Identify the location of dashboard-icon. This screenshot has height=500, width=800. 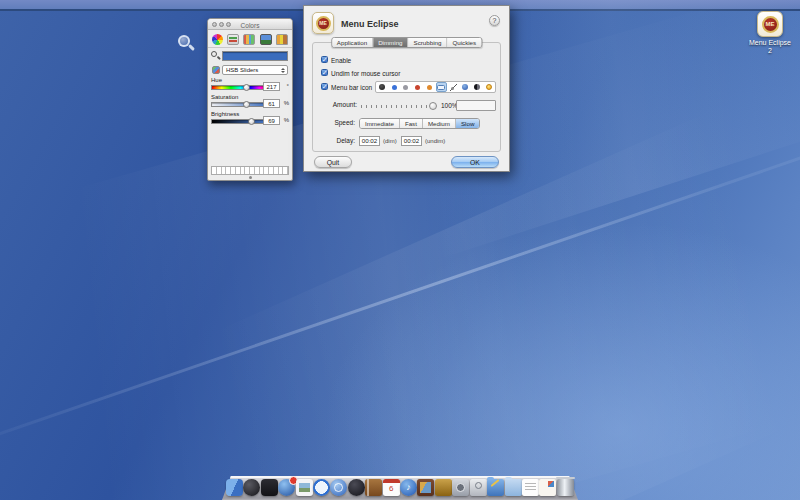
(252, 488).